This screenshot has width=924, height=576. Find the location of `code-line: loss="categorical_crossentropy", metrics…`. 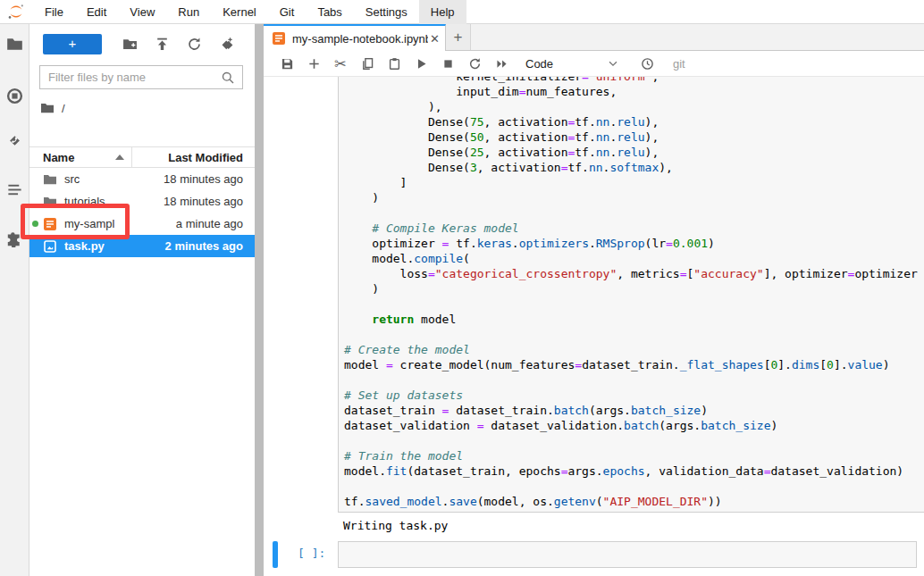

code-line: loss="categorical_crossentropy", metrics… is located at coordinates (634, 273).